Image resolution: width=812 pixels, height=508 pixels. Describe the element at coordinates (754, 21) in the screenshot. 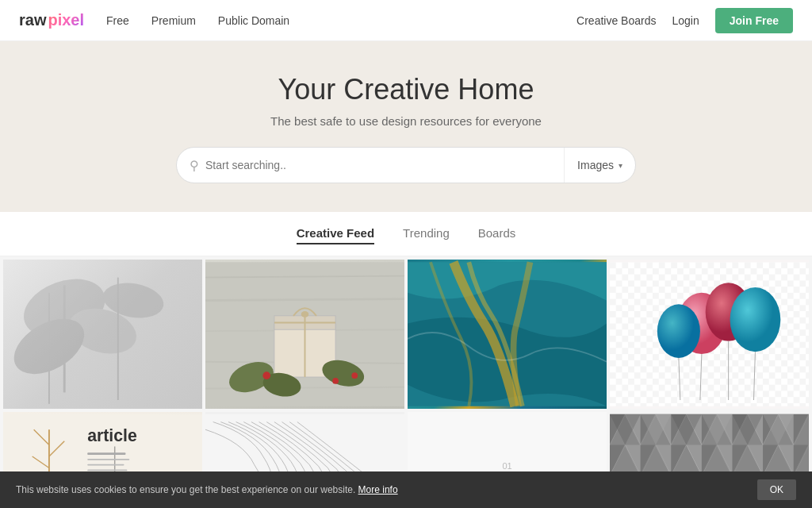

I see `join-free-button: Join Free` at that location.